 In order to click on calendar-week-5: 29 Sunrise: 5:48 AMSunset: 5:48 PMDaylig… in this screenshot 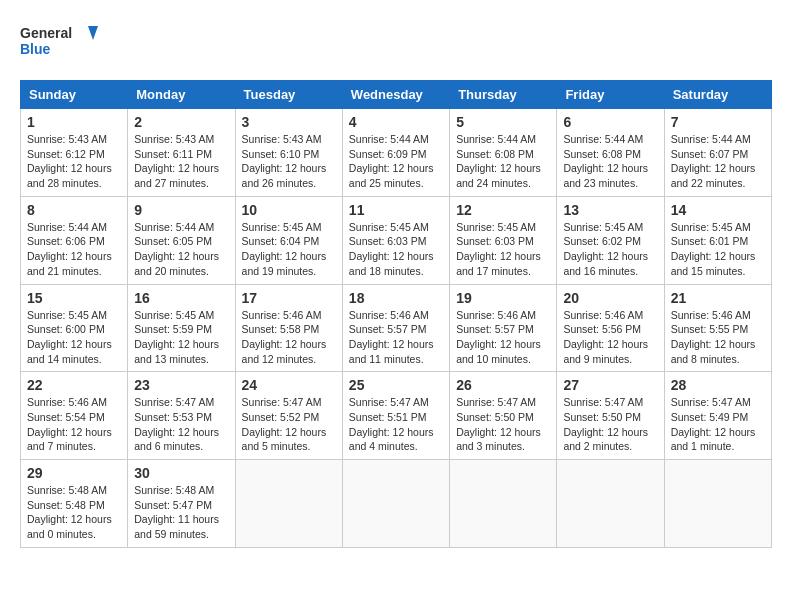, I will do `click(396, 504)`.